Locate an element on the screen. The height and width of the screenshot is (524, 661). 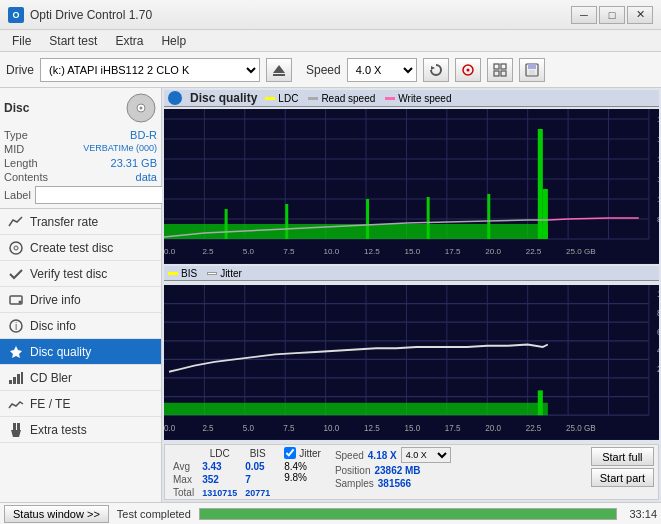
disc-section: Disc Type BD-R MID VERBATIMe (000) Lengt… is located at coordinates (80, 148).